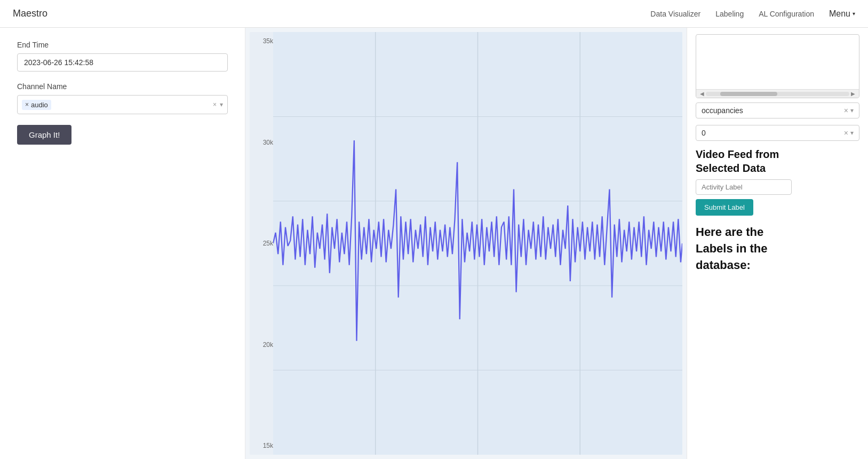 The width and height of the screenshot is (868, 459). I want to click on channel-dropdown-arrow-icon: ▾, so click(221, 105).